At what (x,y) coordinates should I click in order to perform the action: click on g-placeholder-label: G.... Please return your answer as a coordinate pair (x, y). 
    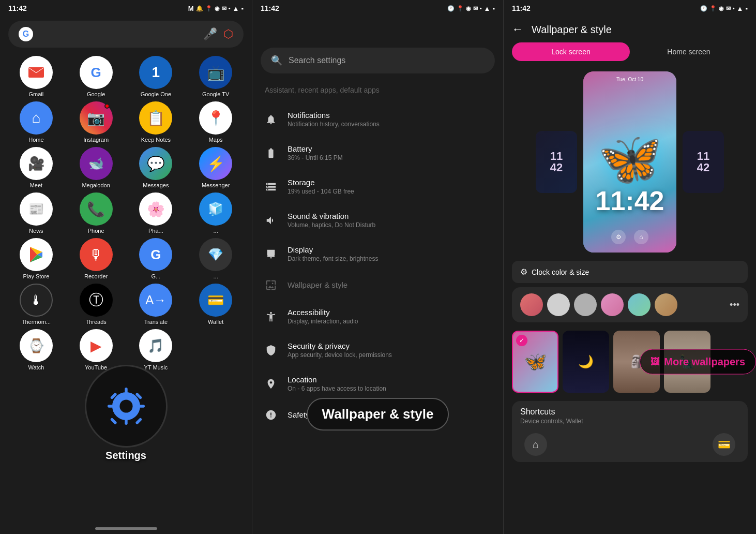
    Looking at the image, I should click on (156, 276).